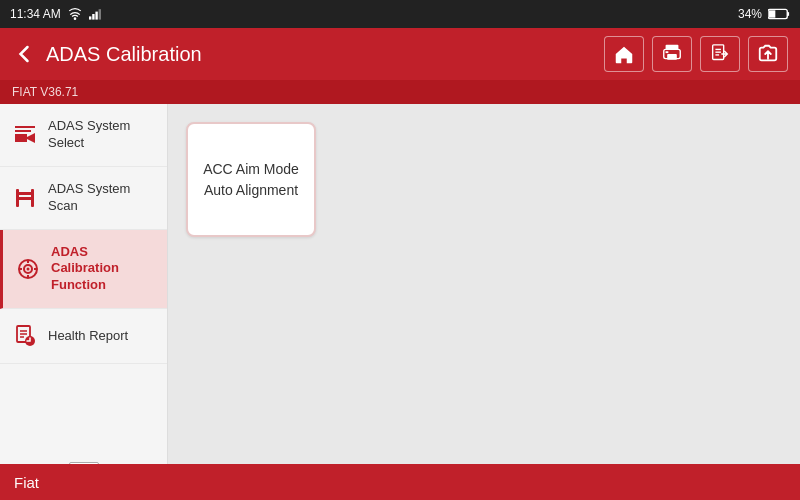 This screenshot has width=800, height=500. Describe the element at coordinates (75, 14) in the screenshot. I see `wifi-icon` at that location.